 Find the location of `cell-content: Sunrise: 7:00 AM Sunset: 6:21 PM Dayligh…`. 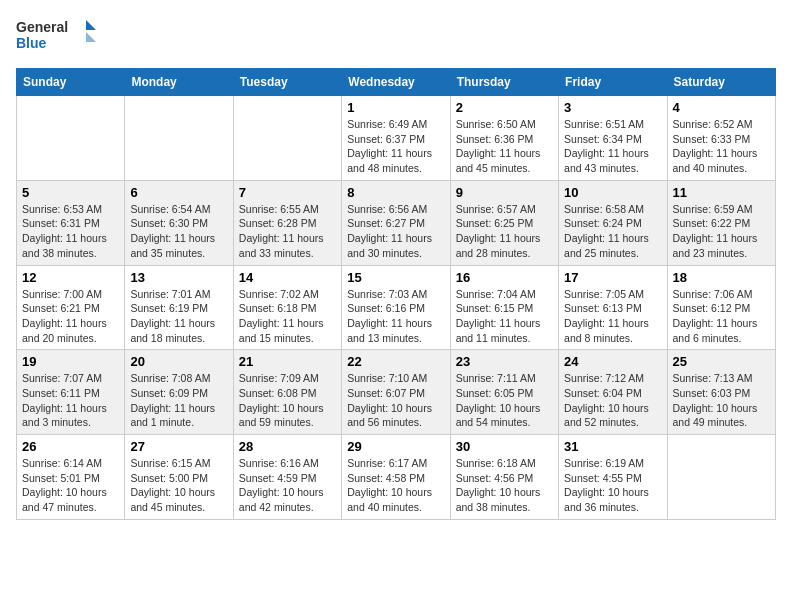

cell-content: Sunrise: 7:00 AM Sunset: 6:21 PM Dayligh… is located at coordinates (70, 316).